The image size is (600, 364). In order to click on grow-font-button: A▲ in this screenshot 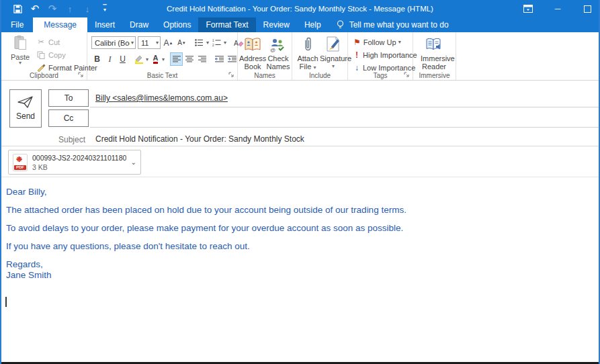, I will do `click(168, 43)`.